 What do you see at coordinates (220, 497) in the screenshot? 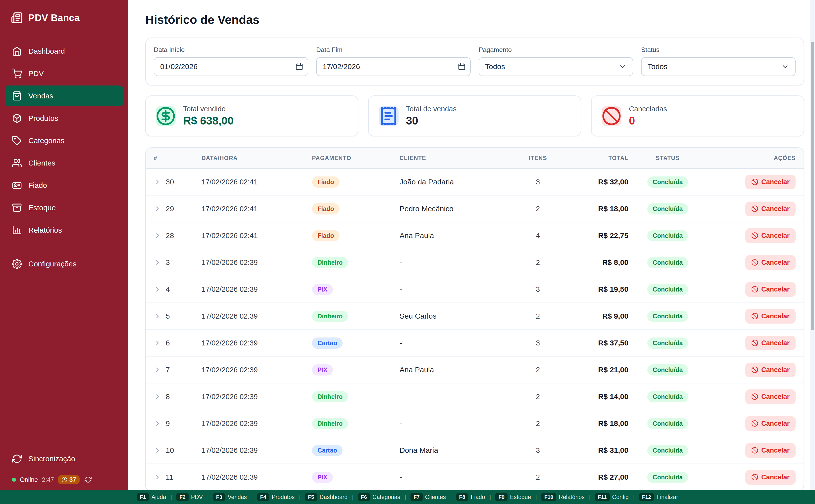
I see `shortcut-key: F3` at bounding box center [220, 497].